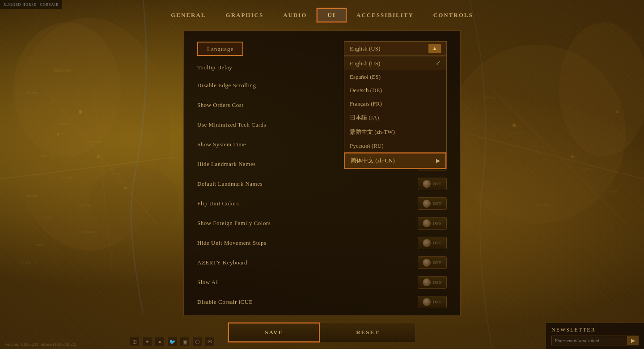 The height and width of the screenshot is (349, 644). What do you see at coordinates (160, 342) in the screenshot?
I see `social-icon-reddit: ●` at bounding box center [160, 342].